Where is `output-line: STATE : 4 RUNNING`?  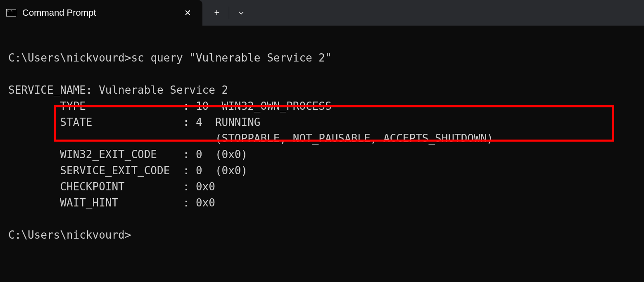 output-line: STATE : 4 RUNNING is located at coordinates (134, 122).